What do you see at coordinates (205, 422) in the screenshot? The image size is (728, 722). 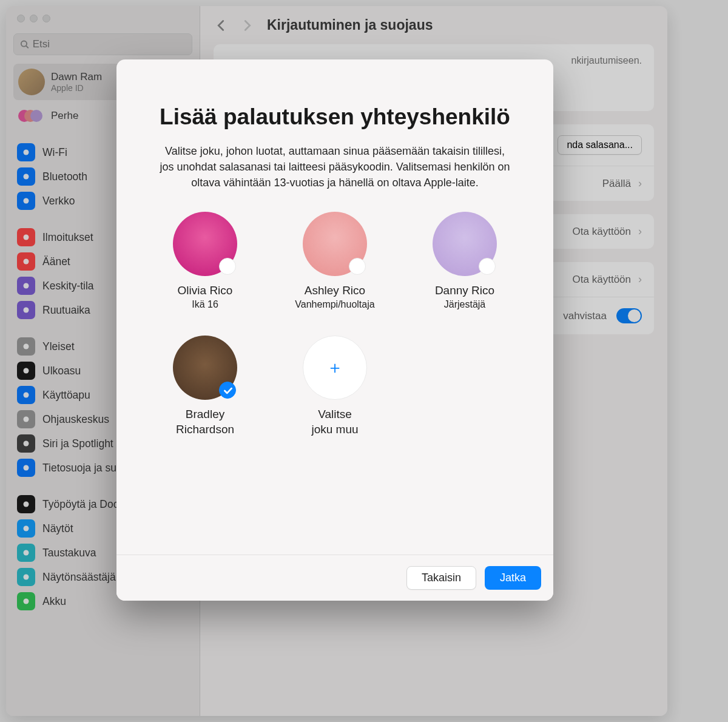 I see `person-name: Bradley Richardson` at bounding box center [205, 422].